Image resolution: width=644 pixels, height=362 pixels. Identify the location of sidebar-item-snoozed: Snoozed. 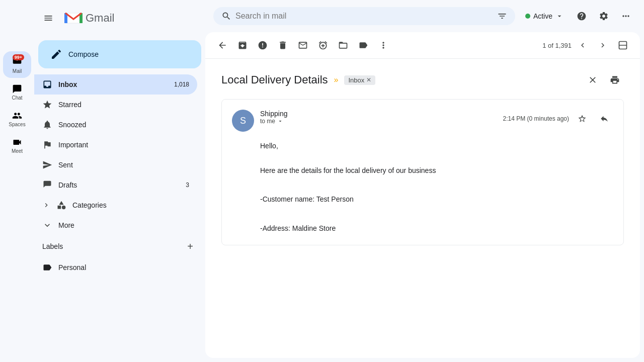
(116, 125).